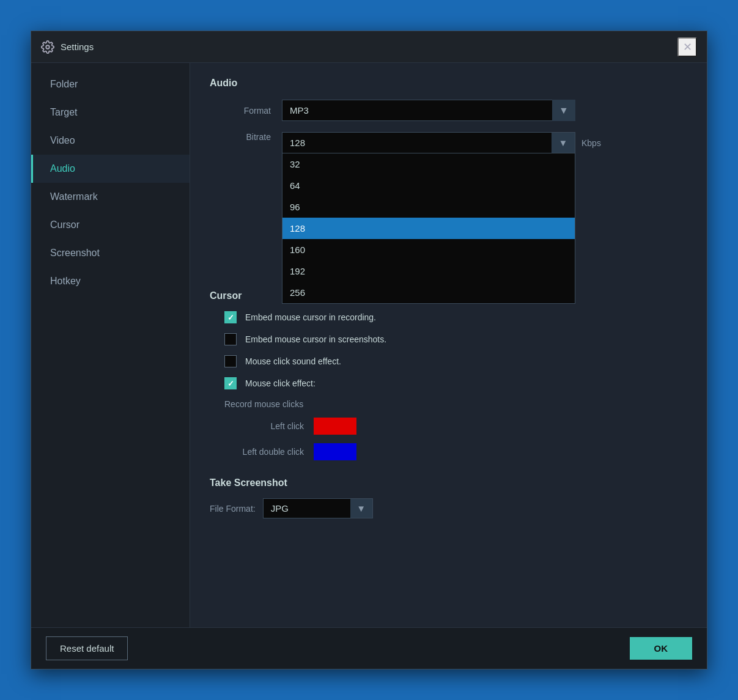 The height and width of the screenshot is (700, 738). Describe the element at coordinates (231, 339) in the screenshot. I see `embed-cursor-screenshots-checkbox` at that location.